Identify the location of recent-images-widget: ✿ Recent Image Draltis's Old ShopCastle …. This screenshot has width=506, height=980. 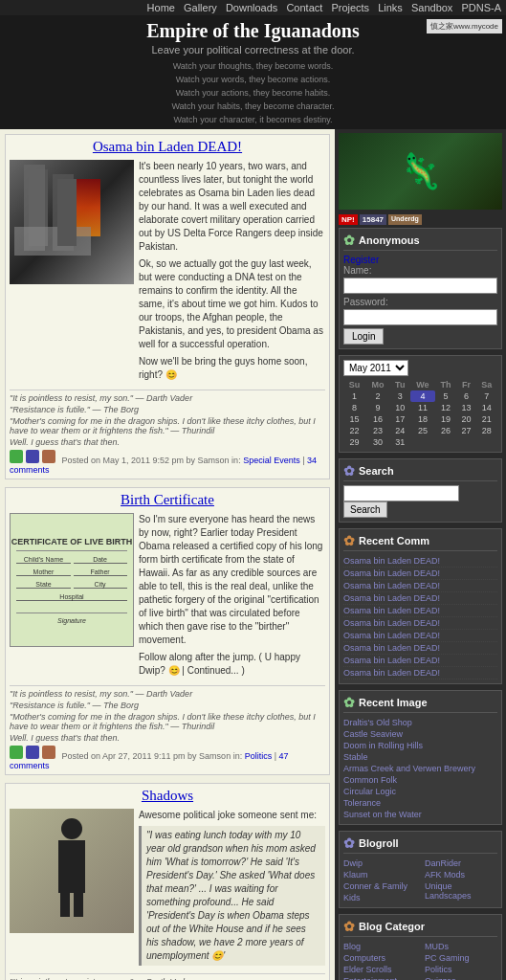
(421, 758).